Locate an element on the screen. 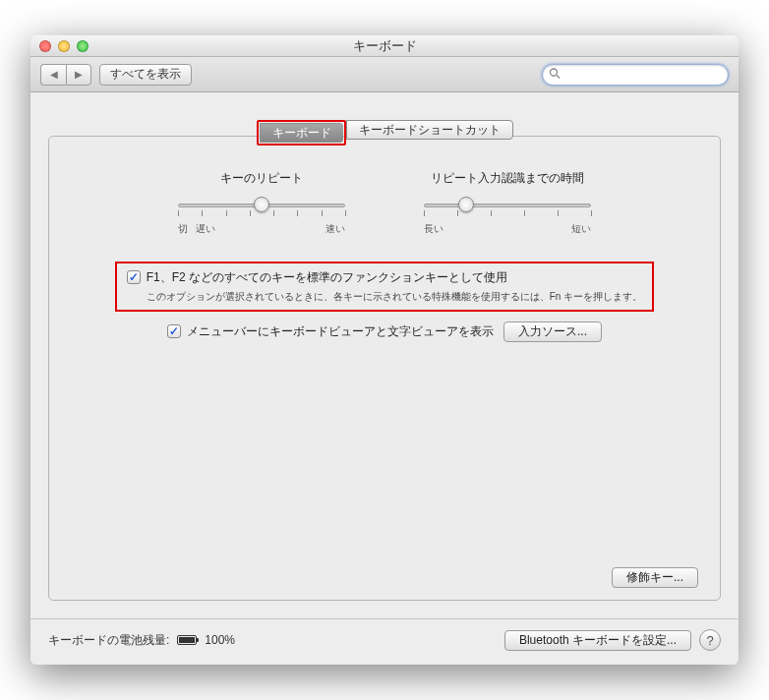 The width and height of the screenshot is (769, 700). forward-button: ▶ is located at coordinates (79, 75).